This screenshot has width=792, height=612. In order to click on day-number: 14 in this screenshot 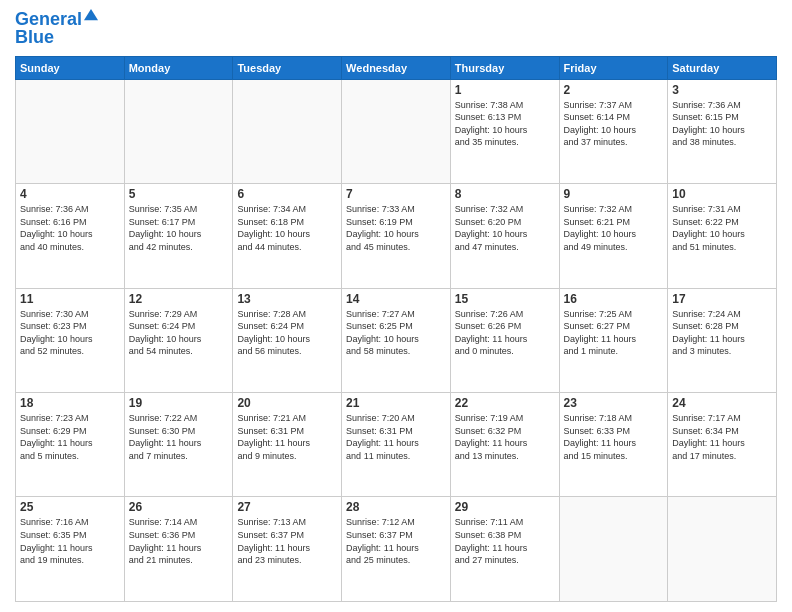, I will do `click(396, 299)`.